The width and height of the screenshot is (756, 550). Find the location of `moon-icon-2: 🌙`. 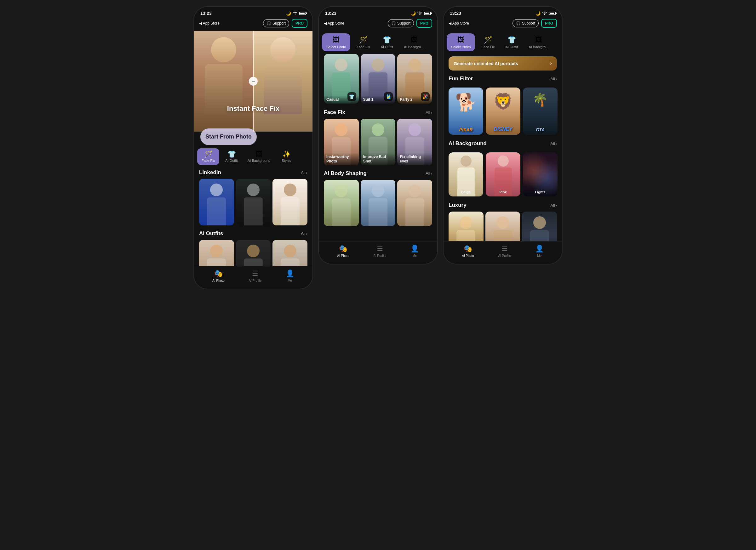

moon-icon-2: 🌙 is located at coordinates (413, 13).